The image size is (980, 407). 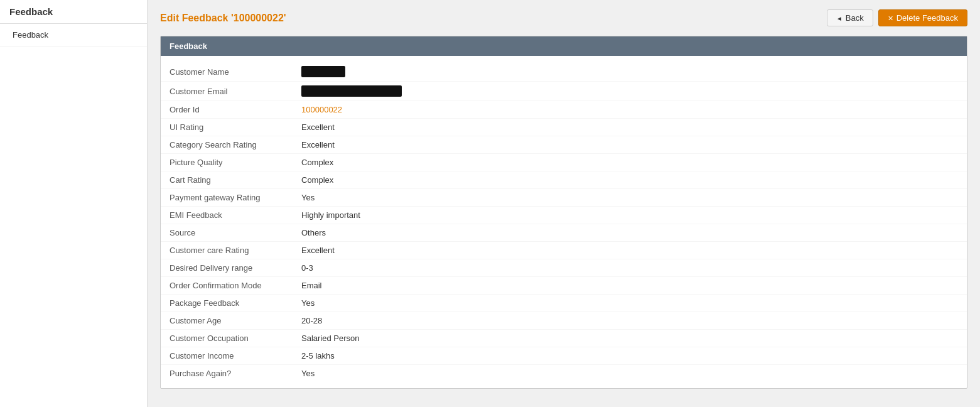 What do you see at coordinates (235, 320) in the screenshot?
I see `field-label: Customer Age` at bounding box center [235, 320].